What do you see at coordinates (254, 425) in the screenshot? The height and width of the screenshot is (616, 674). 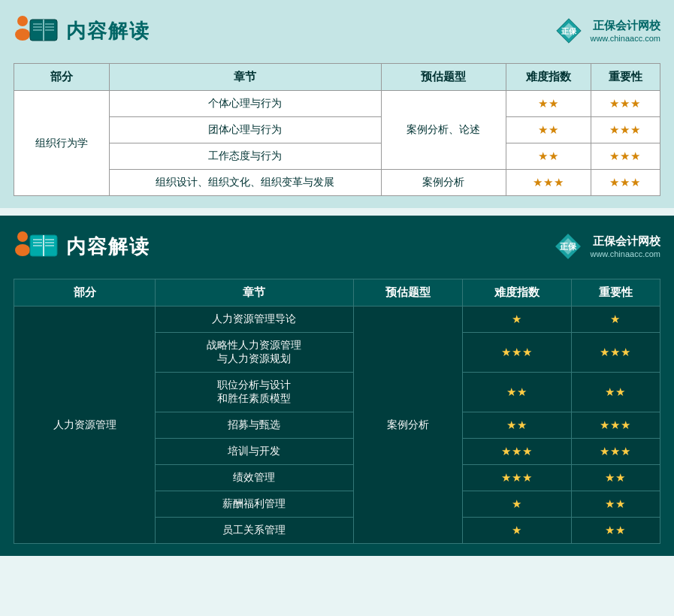 I see `chapter-cell: 招募与甄选` at bounding box center [254, 425].